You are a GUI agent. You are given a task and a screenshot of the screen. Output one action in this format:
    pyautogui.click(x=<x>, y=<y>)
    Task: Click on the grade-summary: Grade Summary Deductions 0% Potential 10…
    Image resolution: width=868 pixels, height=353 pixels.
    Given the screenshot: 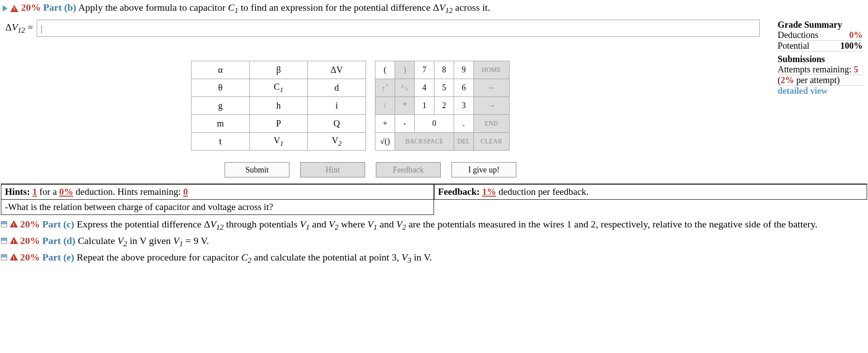 What is the action you would take?
    pyautogui.click(x=816, y=36)
    